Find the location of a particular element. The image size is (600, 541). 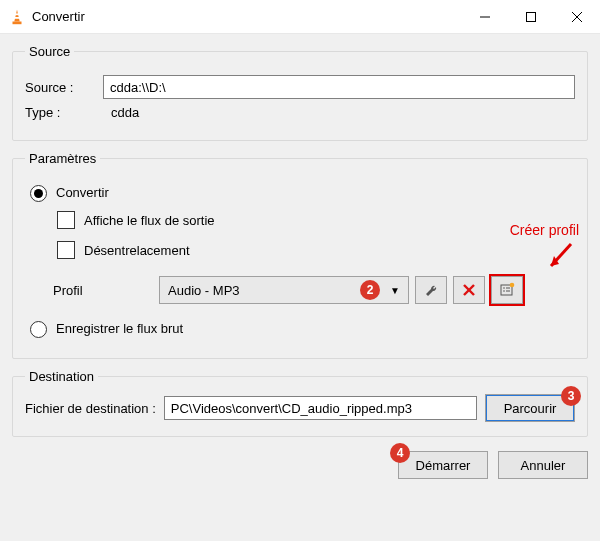

wrench-icon is located at coordinates (431, 290).